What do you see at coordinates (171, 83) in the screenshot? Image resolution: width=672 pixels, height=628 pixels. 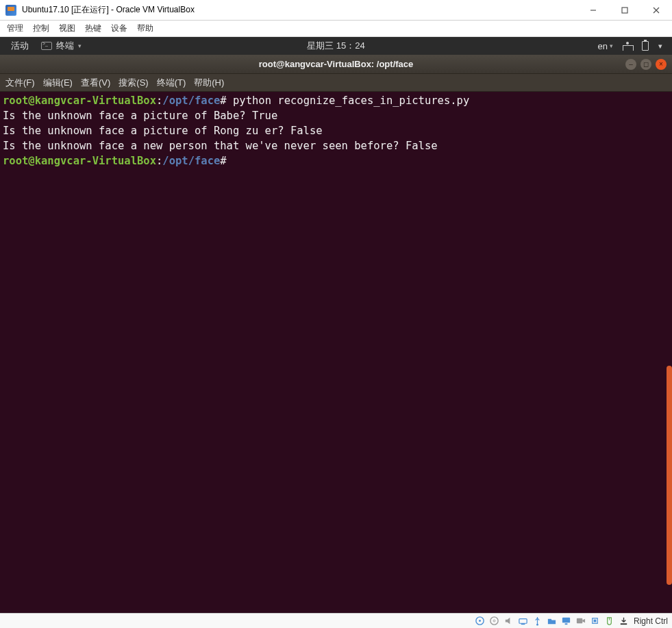 I see `terminal-menu-terminal: 终端(T)` at bounding box center [171, 83].